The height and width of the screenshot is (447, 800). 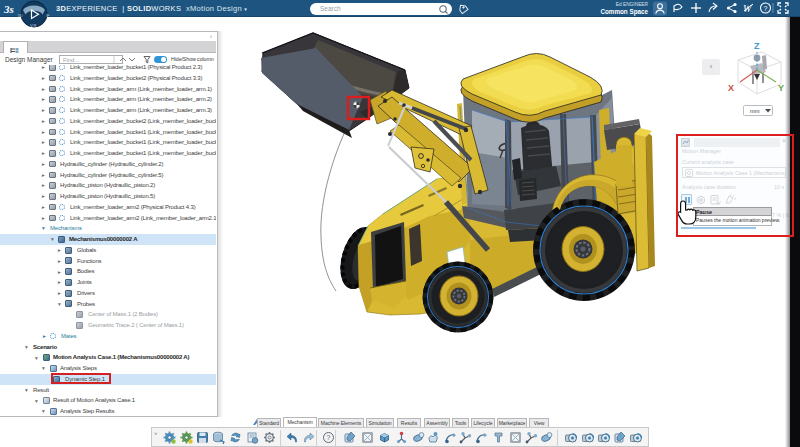 What do you see at coordinates (33, 26) in the screenshot?
I see `svg-text: V.R` at bounding box center [33, 26].